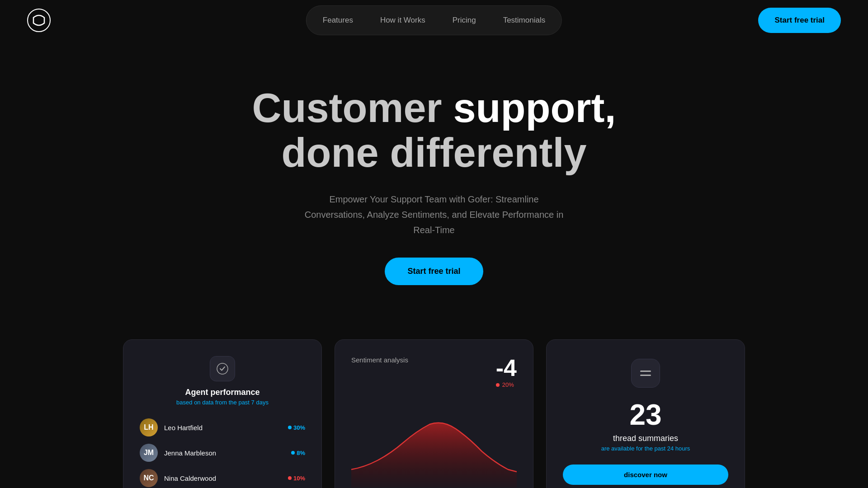  I want to click on card-sentiment-analysis: Sentiment analysis -4 20%, so click(434, 414).